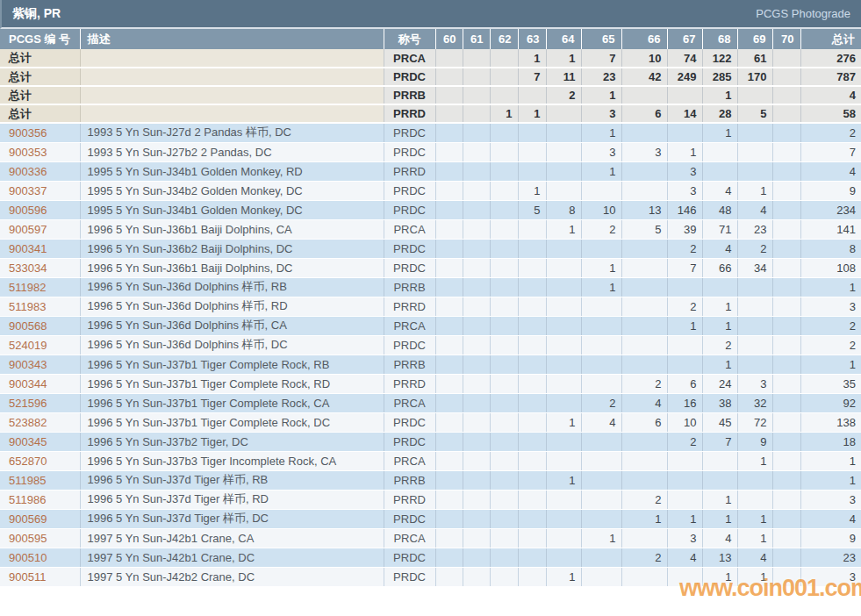 This screenshot has width=861, height=616. I want to click on designation: PRRB, so click(409, 480).